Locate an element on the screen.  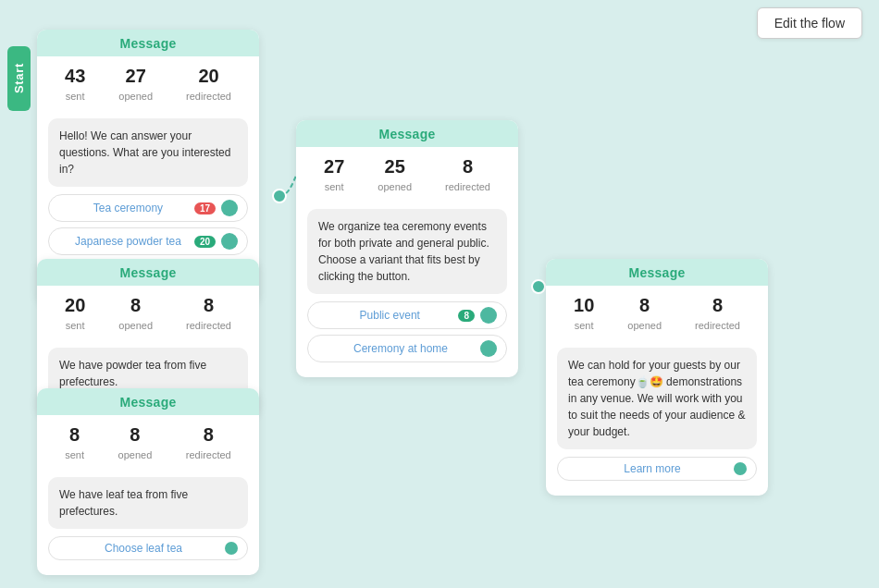
card1-stats: 43 sent 27 opened 20 redirected is located at coordinates (148, 83).